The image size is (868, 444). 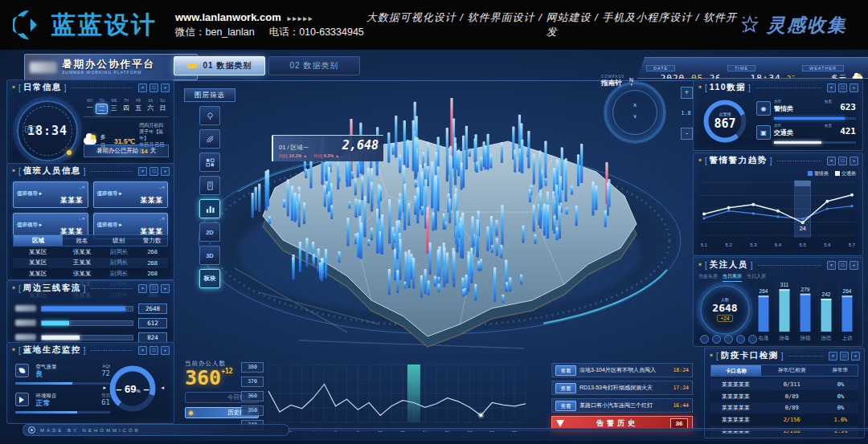 What do you see at coordinates (317, 32) in the screenshot?
I see `phone-number: 电话：010-63334945` at bounding box center [317, 32].